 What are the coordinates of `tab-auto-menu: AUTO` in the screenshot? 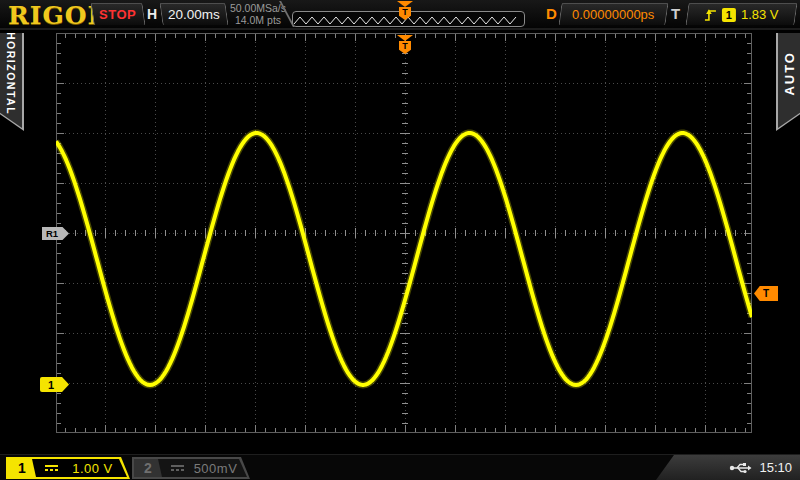 It's located at (788, 82).